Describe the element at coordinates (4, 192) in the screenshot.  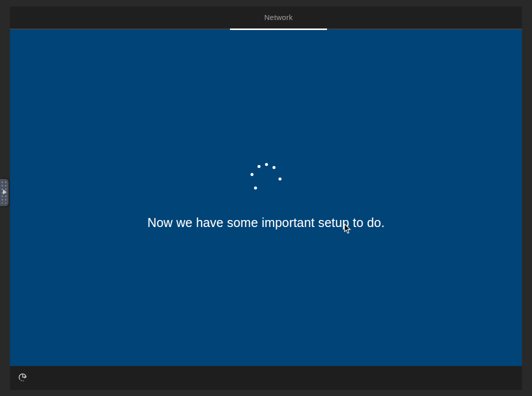
I see `sidebar-reveal-handle` at that location.